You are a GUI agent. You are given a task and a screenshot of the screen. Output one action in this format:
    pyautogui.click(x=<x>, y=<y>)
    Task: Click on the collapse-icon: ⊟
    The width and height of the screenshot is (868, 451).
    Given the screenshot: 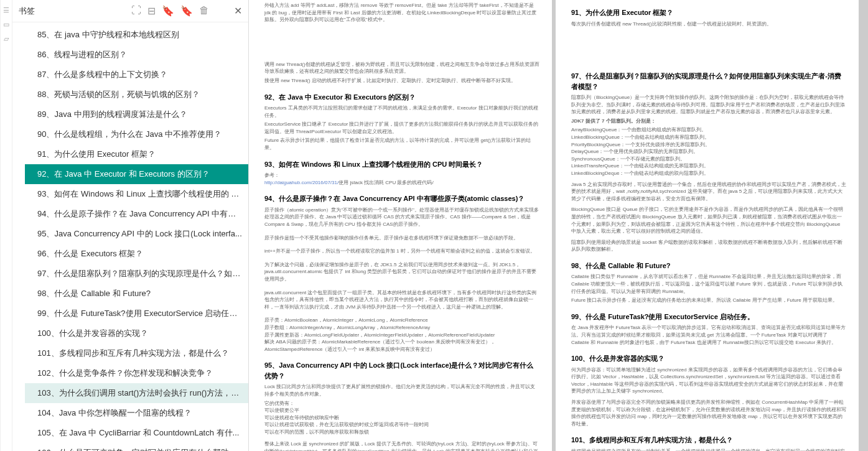 What is the action you would take?
    pyautogui.click(x=152, y=11)
    